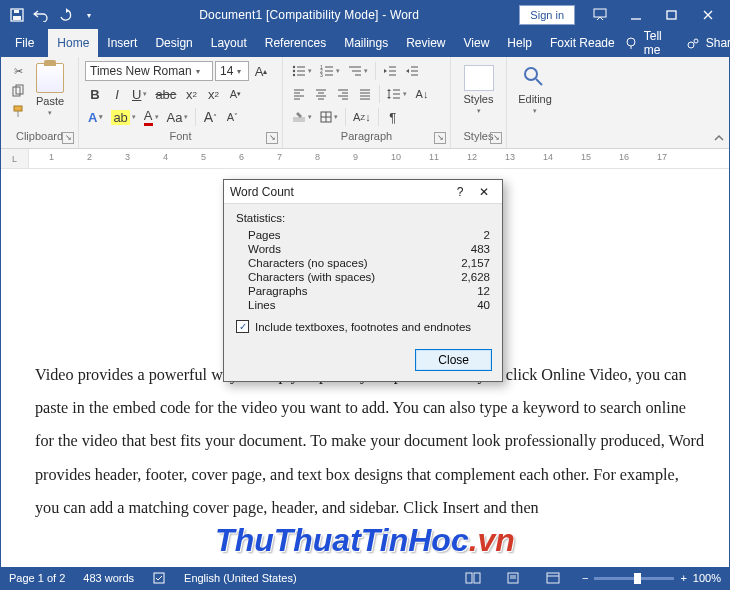  Describe the element at coordinates (393, 117) in the screenshot. I see `pilcrow-icon: ¶` at that location.